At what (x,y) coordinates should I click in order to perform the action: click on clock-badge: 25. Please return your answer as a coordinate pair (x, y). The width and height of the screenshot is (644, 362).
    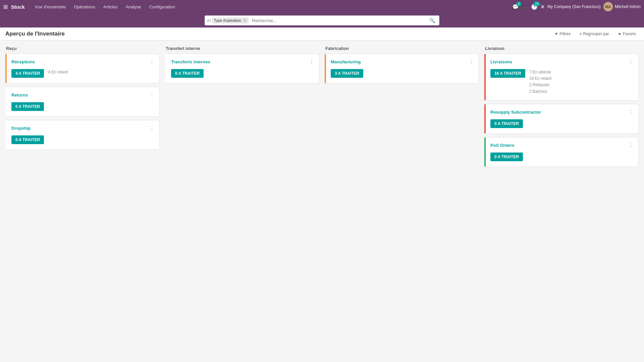
    Looking at the image, I should click on (537, 4).